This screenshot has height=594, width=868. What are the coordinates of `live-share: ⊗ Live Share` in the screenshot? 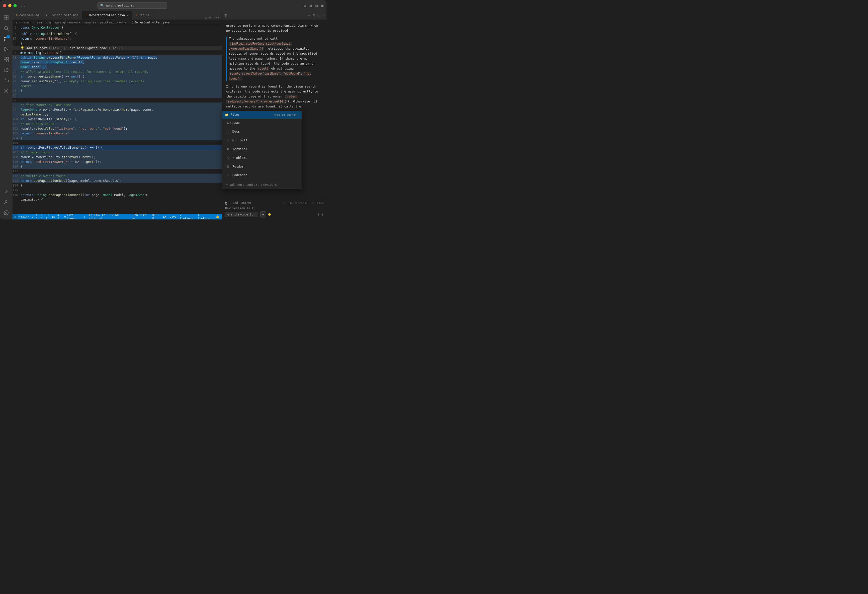 It's located at (72, 216).